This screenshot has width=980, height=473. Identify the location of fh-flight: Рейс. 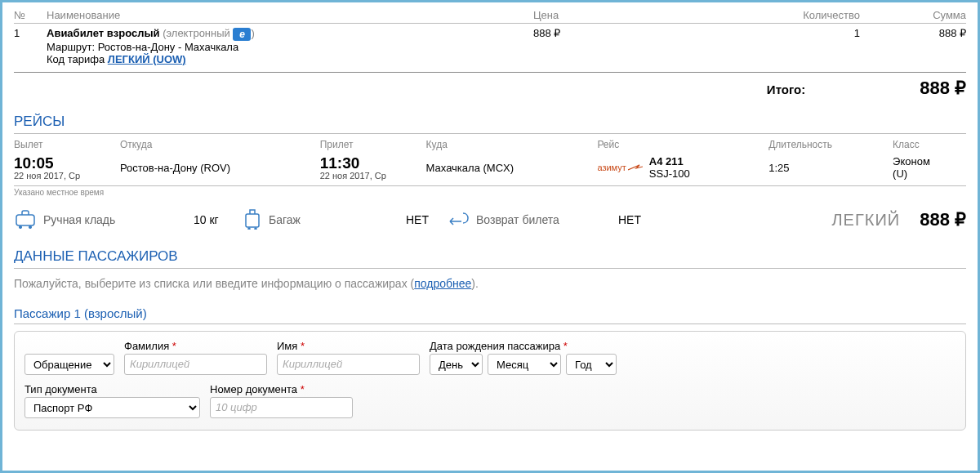
(683, 145).